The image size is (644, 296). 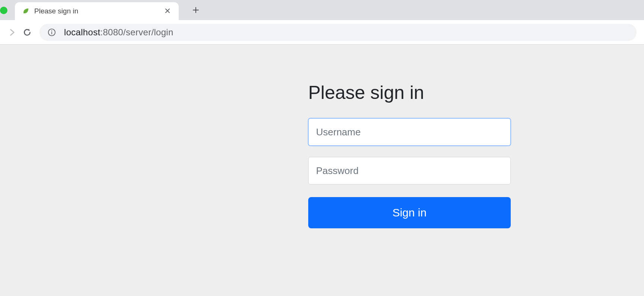 I want to click on url-path: :8080/server/login, so click(x=137, y=32).